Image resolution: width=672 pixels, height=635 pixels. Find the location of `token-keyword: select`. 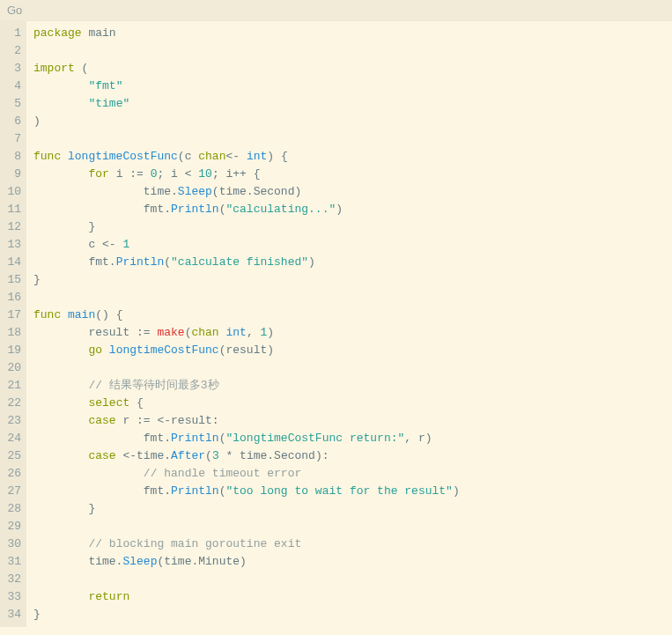

token-keyword: select is located at coordinates (113, 403).